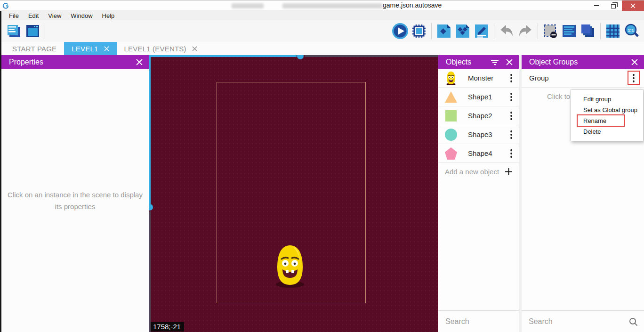 This screenshot has width=644, height=332. What do you see at coordinates (444, 31) in the screenshot?
I see `objects-editor-icon` at bounding box center [444, 31].